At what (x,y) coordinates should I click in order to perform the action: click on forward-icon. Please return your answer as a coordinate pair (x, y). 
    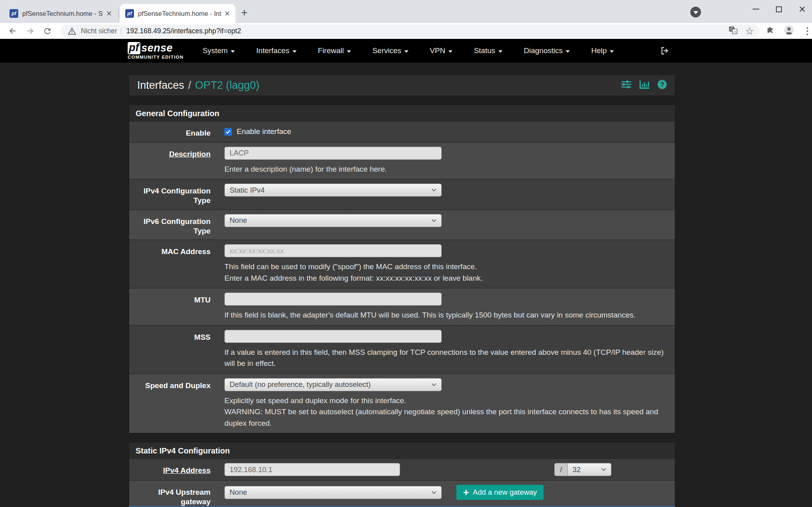
    Looking at the image, I should click on (30, 31).